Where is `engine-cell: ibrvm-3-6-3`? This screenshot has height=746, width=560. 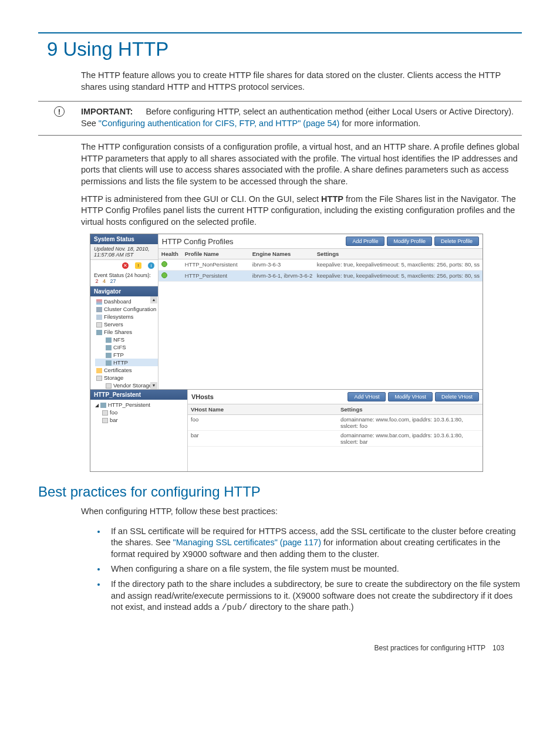
engine-cell: ibrvm-3-6-3 is located at coordinates (282, 265).